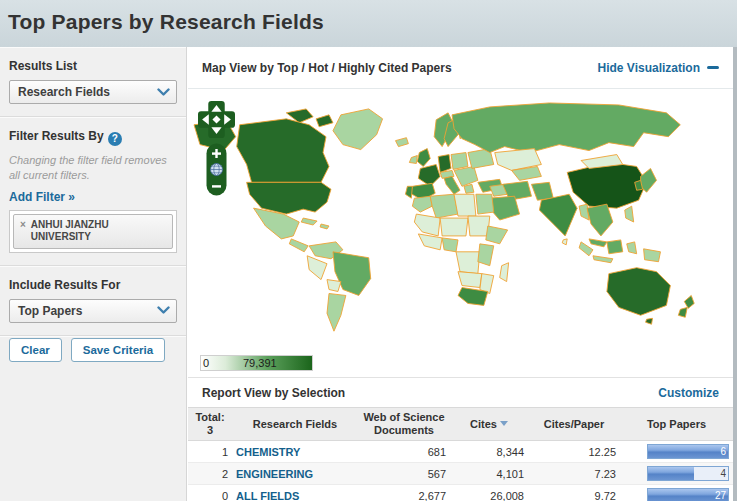 The image size is (737, 501). I want to click on map-zoom-control, so click(216, 170).